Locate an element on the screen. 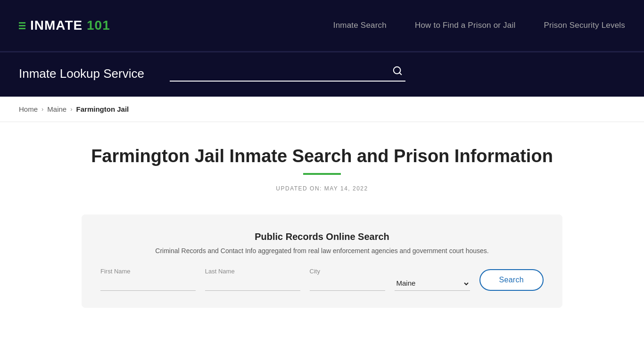 This screenshot has height=362, width=644. logo-text: INMATE 101 is located at coordinates (70, 25).